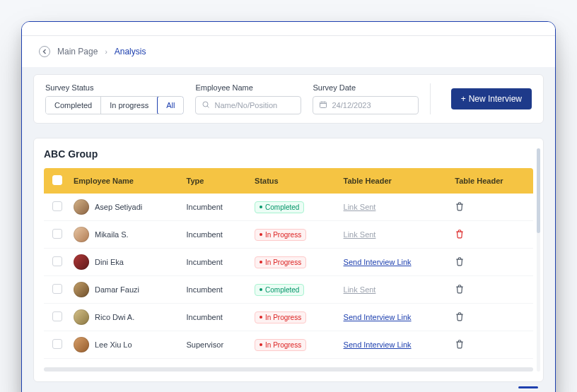 The width and height of the screenshot is (577, 392). I want to click on survey-status-filter: Survey Status Completed In progress All, so click(115, 99).